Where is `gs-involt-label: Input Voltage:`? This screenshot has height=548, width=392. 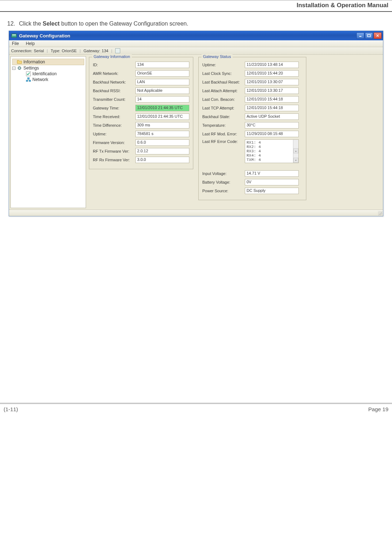 gs-involt-label: Input Voltage: is located at coordinates (224, 174).